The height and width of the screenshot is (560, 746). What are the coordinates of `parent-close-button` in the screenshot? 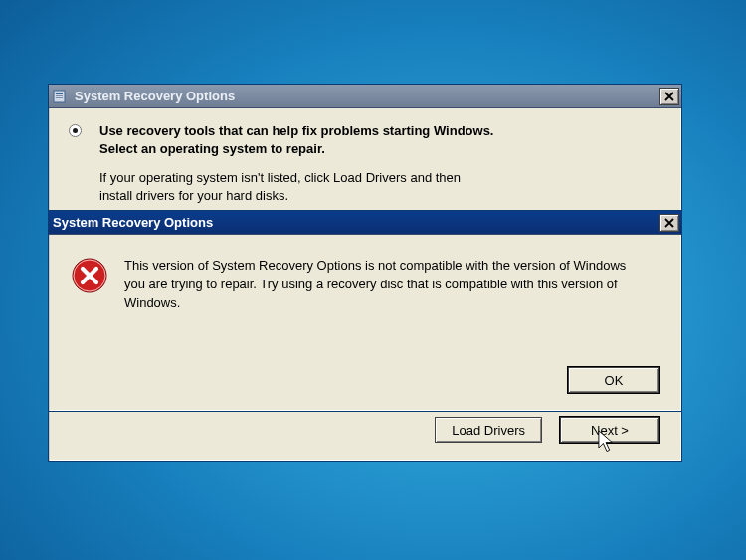 It's located at (669, 96).